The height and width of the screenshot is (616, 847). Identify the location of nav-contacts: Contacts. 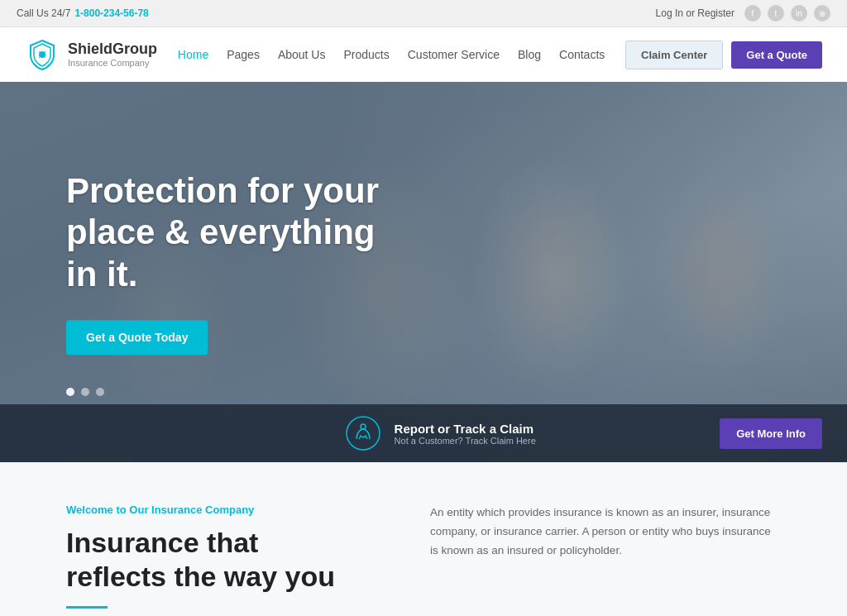
(582, 55).